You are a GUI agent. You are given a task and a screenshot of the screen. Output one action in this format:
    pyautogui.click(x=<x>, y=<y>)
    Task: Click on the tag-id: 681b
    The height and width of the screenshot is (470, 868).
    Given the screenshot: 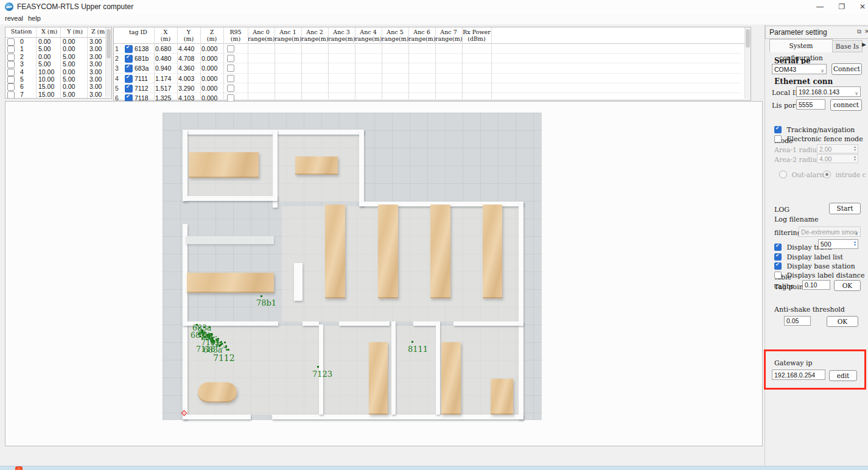 What is the action you would take?
    pyautogui.click(x=144, y=58)
    